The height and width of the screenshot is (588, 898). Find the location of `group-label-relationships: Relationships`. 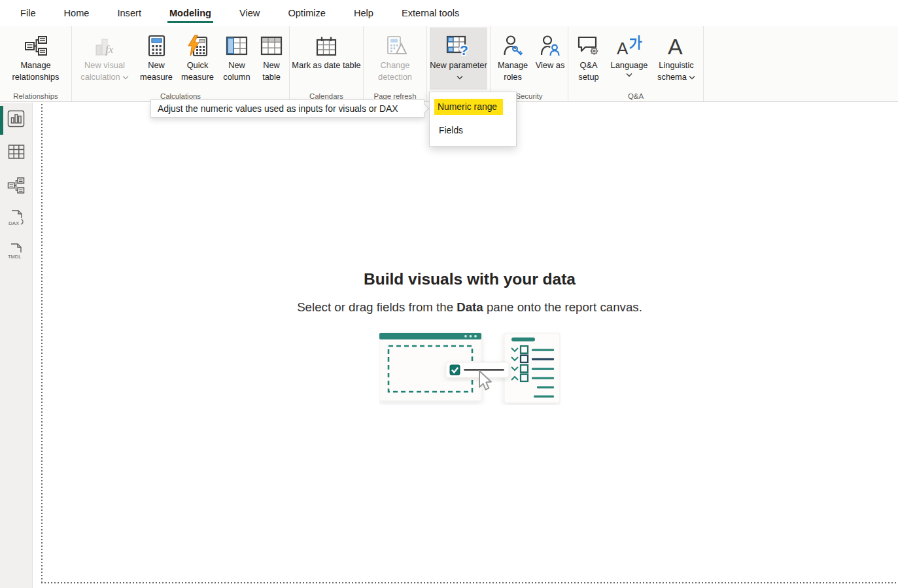

group-label-relationships: Relationships is located at coordinates (35, 96).